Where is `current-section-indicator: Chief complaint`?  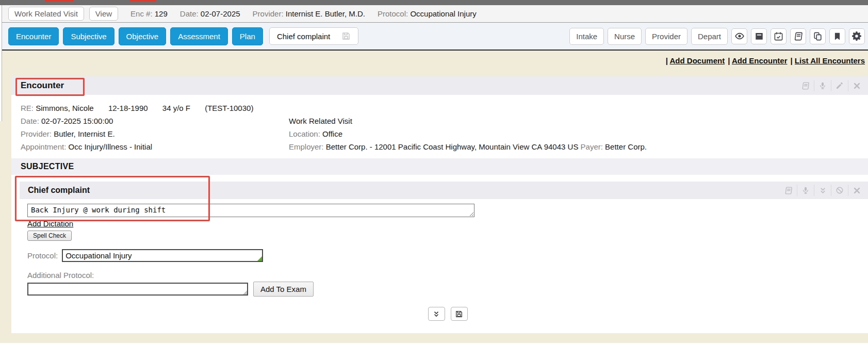 current-section-indicator: Chief complaint is located at coordinates (314, 36).